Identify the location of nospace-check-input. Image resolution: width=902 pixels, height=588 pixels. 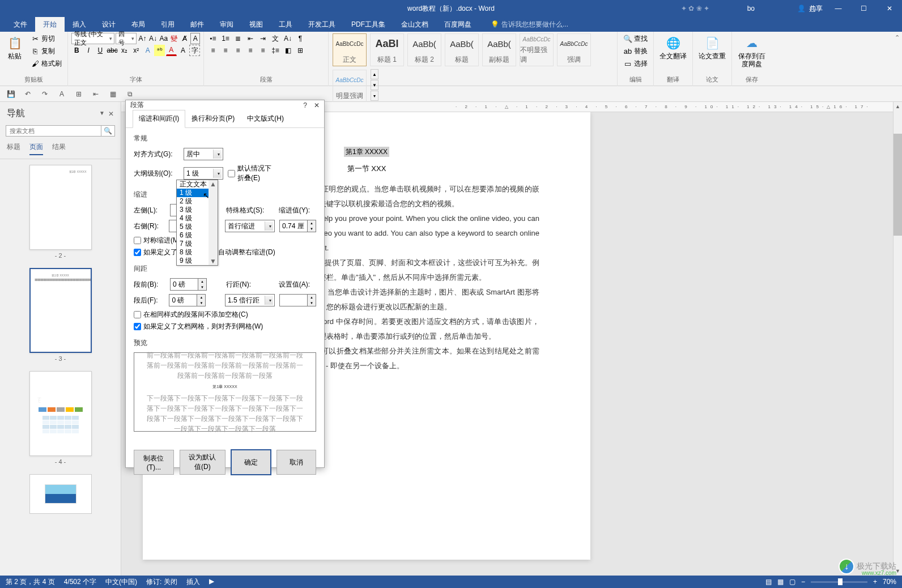
(137, 315).